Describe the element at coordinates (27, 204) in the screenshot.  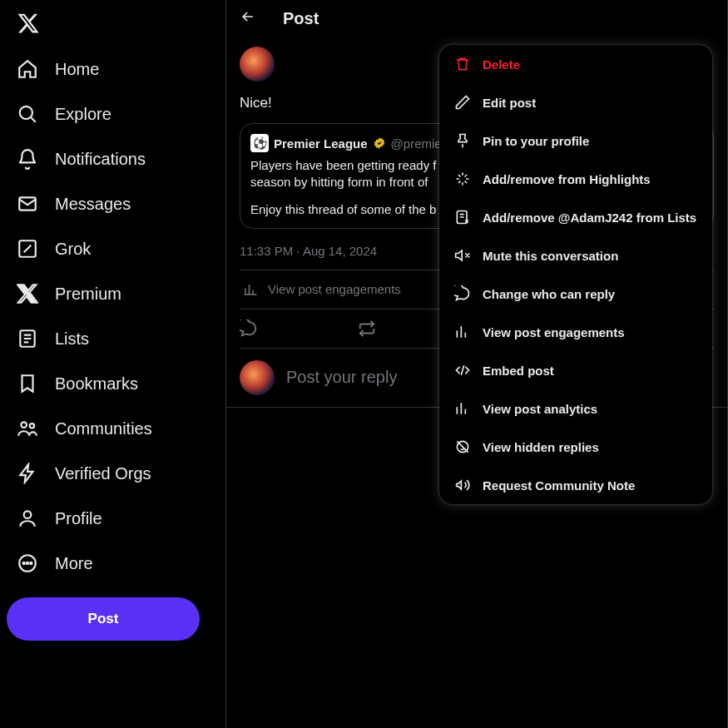
I see `mail-icon` at that location.